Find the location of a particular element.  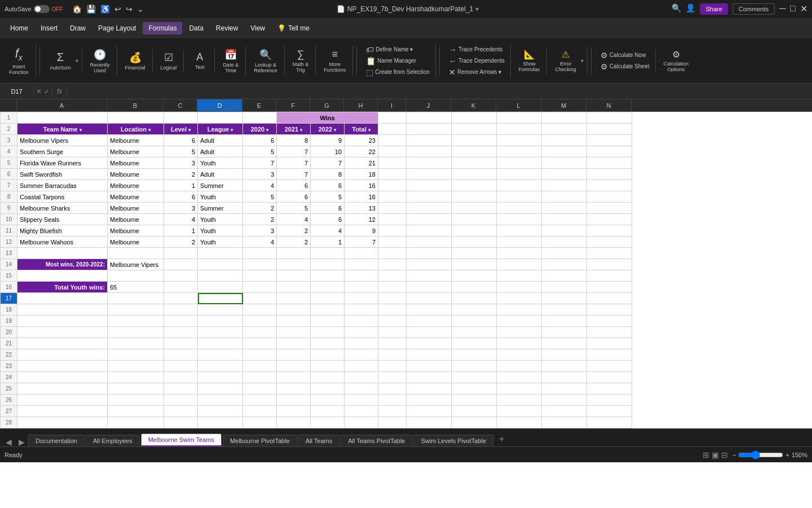

row-num-16: 16 is located at coordinates (9, 287).